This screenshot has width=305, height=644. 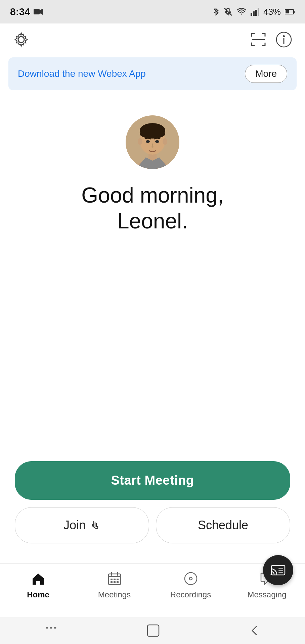 I want to click on secondary-buttons: Join Schedule, so click(x=152, y=525).